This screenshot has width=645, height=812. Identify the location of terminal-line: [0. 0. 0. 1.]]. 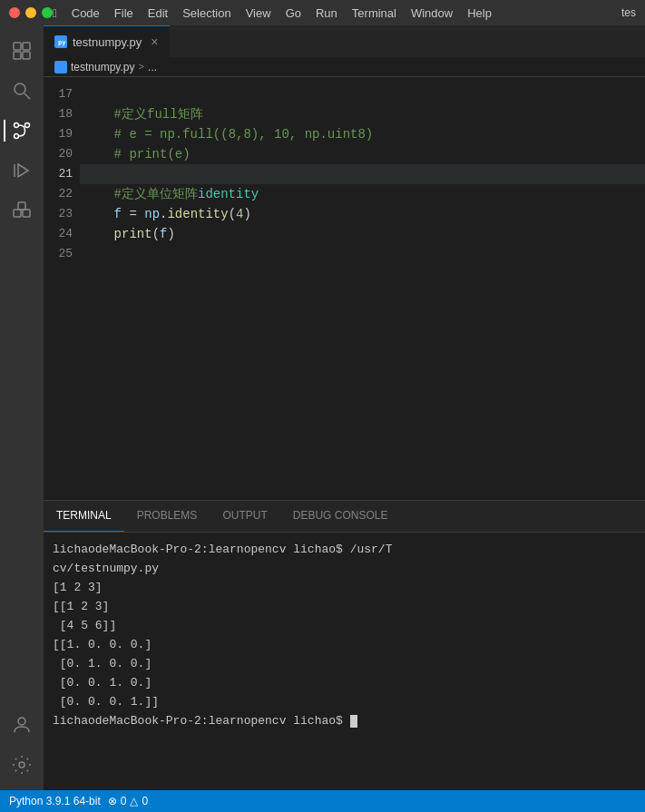
(345, 702).